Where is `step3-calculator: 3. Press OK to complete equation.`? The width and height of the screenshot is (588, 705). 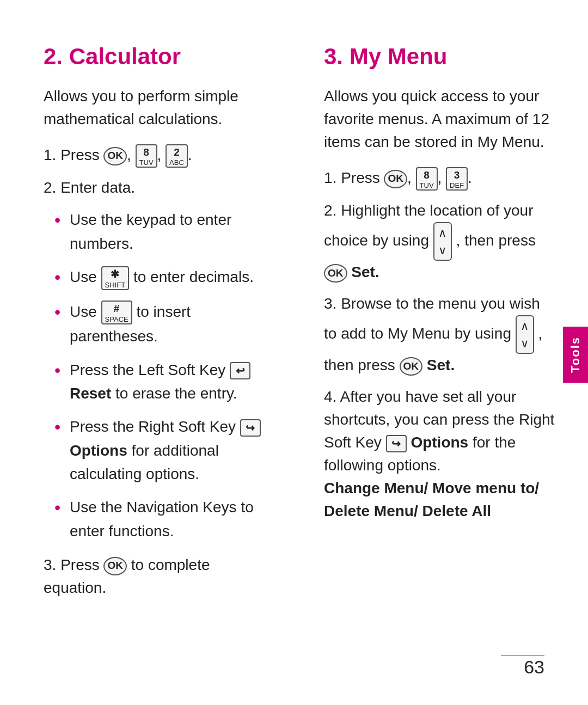 step3-calculator: 3. Press OK to complete equation. is located at coordinates (159, 577).